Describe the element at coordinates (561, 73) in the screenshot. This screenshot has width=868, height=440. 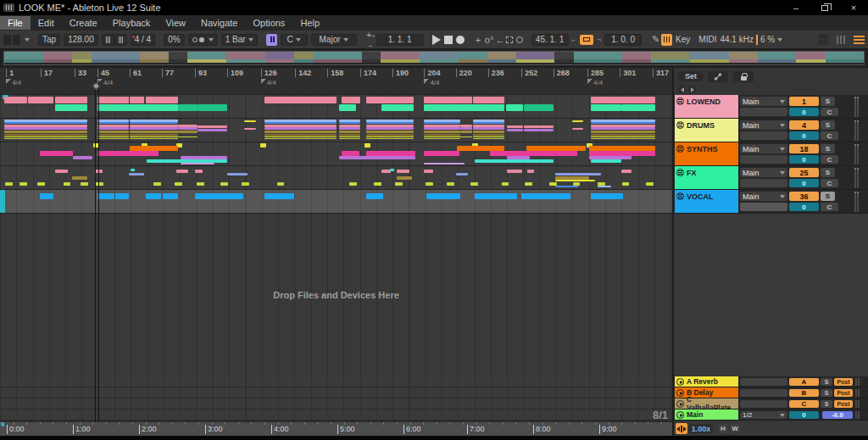
I see `ruler-bar-268: 268` at that location.